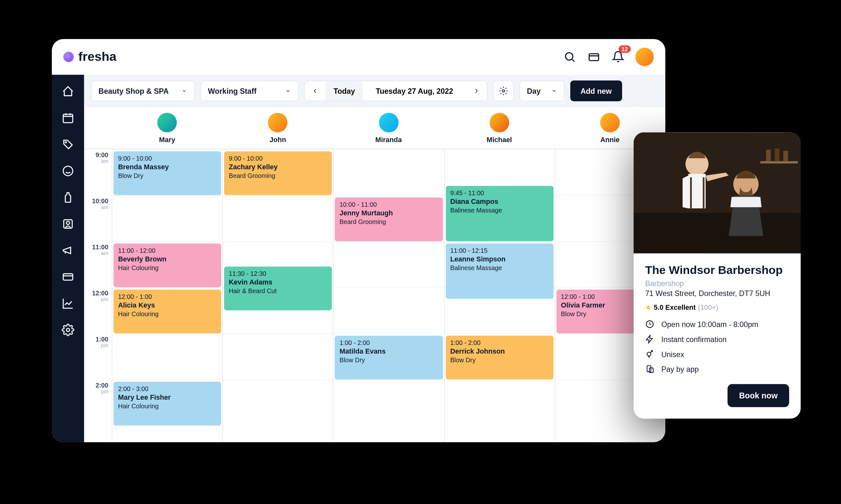 The image size is (841, 504). Describe the element at coordinates (389, 357) in the screenshot. I see `appointment: 1:00 - 2:00Matilda EvansBlow Dry` at that location.